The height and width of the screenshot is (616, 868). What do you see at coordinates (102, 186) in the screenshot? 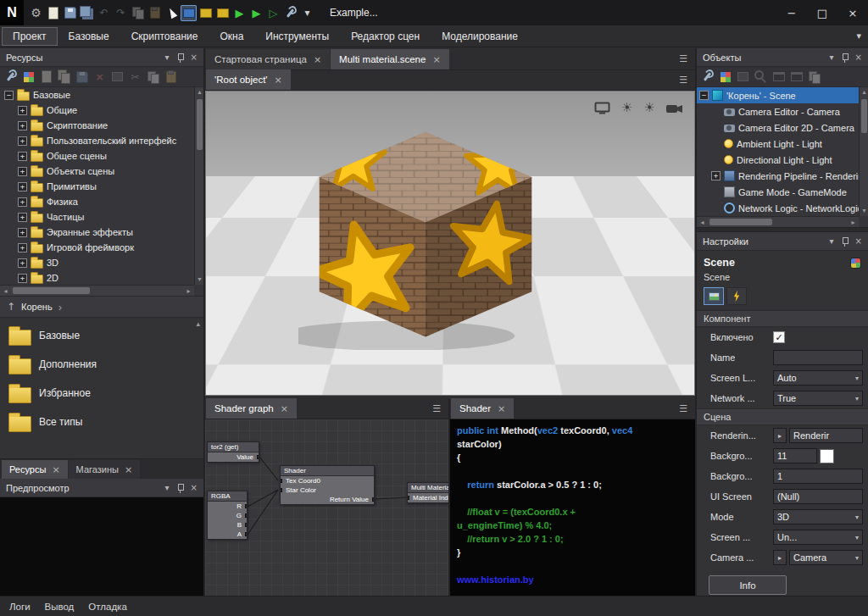
I see `resource-tree-item: +Примитивы` at bounding box center [102, 186].